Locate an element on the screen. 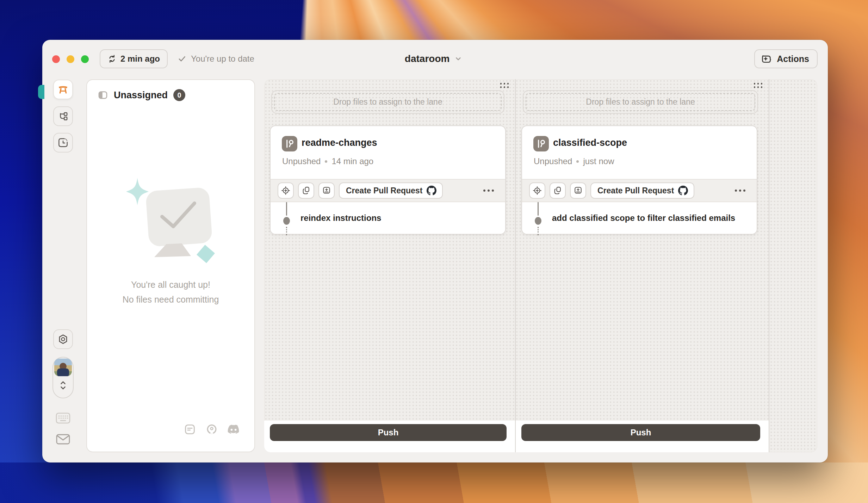 The image size is (868, 503). lane-empty-partial is located at coordinates (793, 266).